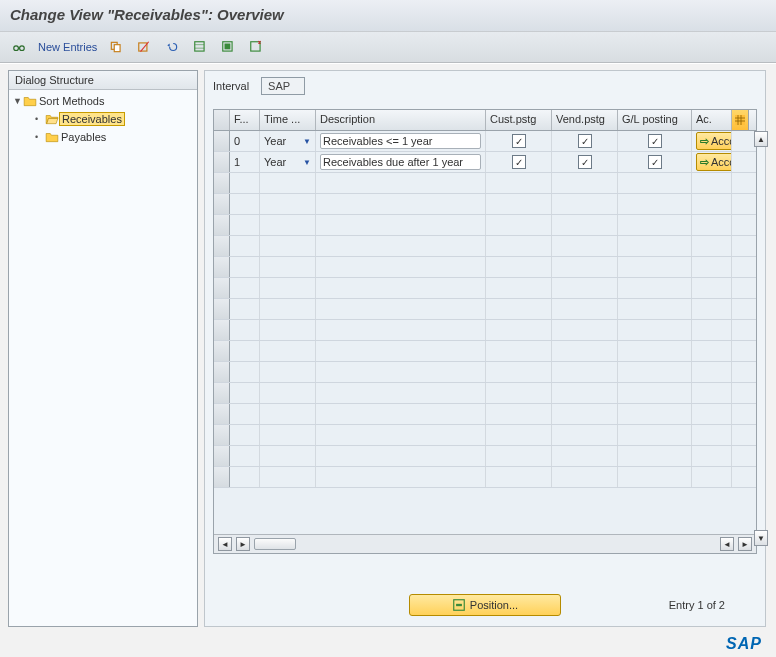 Image resolution: width=776 pixels, height=657 pixels. I want to click on tree-item-receivables: • Receivables, so click(103, 119).